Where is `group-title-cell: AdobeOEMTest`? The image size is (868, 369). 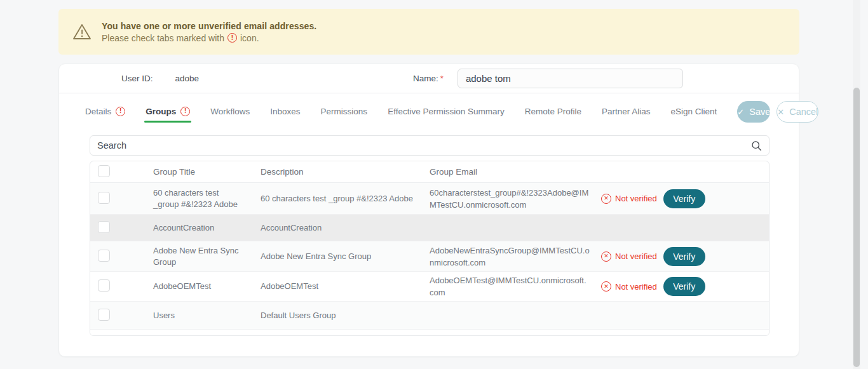 group-title-cell: AdobeOEMTest is located at coordinates (205, 286).